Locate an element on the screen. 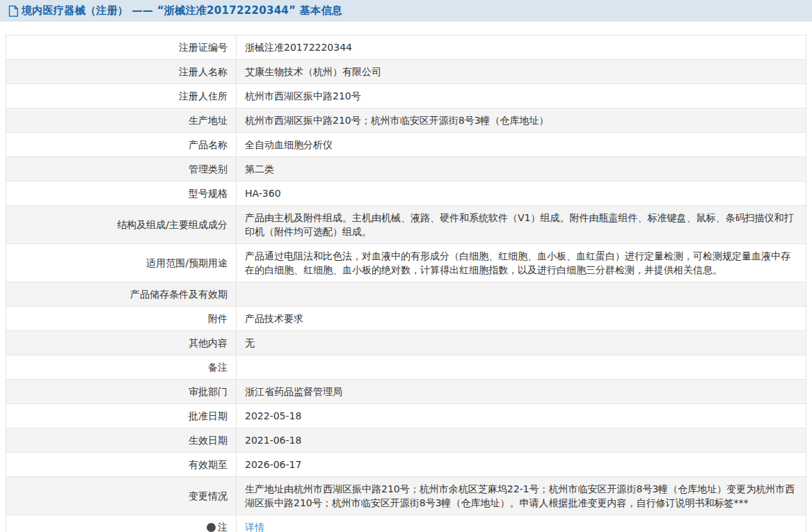 The height and width of the screenshot is (532, 812). table-row: 产品储存条件及有效期 is located at coordinates (406, 295).